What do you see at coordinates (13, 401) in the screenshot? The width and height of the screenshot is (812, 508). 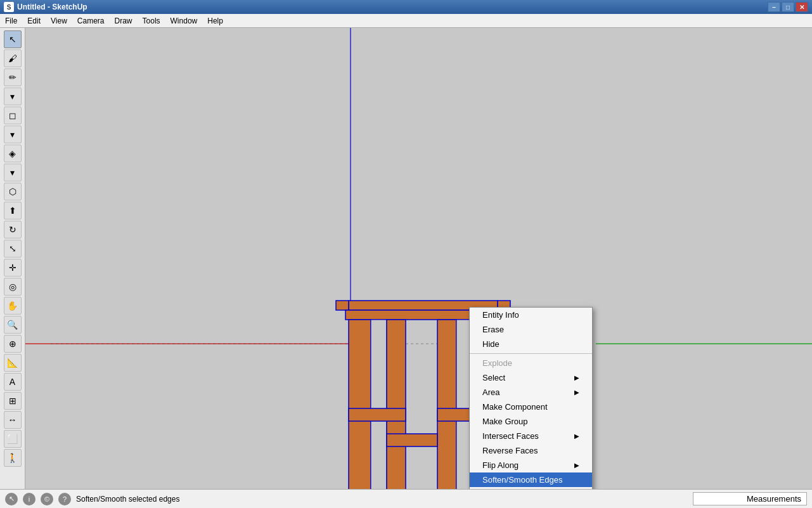 I see `tool-axes: ⊞` at bounding box center [13, 401].